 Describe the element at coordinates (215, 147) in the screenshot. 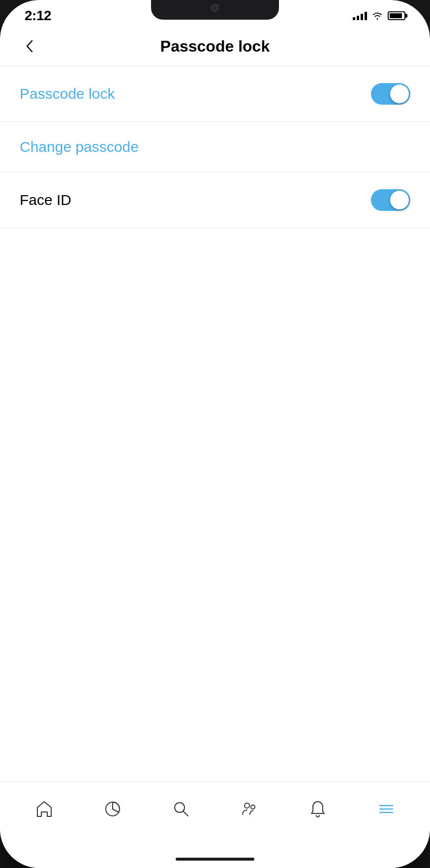

I see `change-passcode-row: Change passcode` at that location.